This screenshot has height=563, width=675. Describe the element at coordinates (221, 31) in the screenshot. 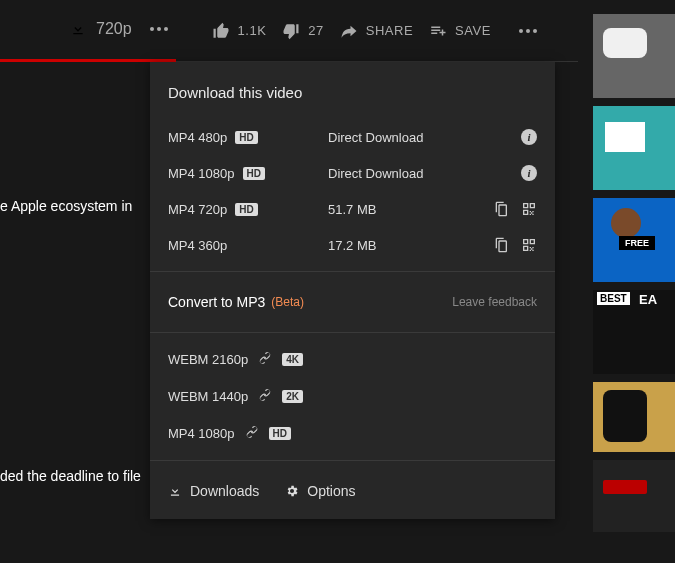

I see `thumb-up-icon` at that location.